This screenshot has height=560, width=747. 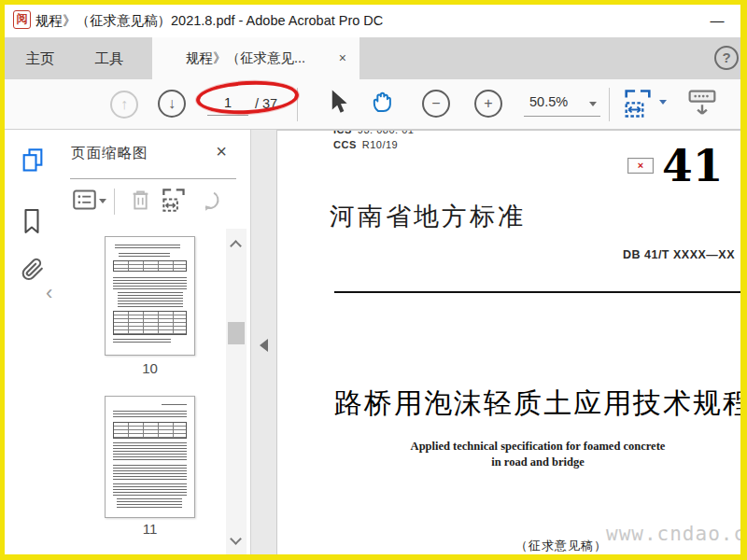 I want to click on panel-open-indicator: ‹, so click(x=49, y=293).